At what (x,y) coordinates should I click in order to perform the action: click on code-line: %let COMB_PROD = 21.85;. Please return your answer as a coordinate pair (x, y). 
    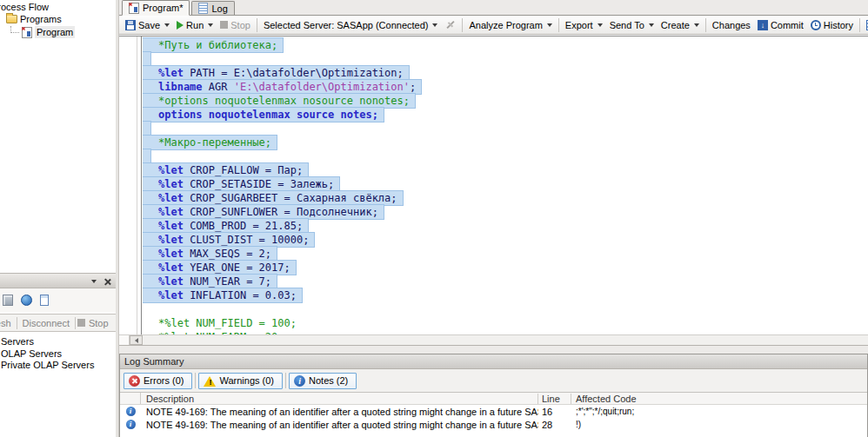
    Looking at the image, I should click on (505, 226).